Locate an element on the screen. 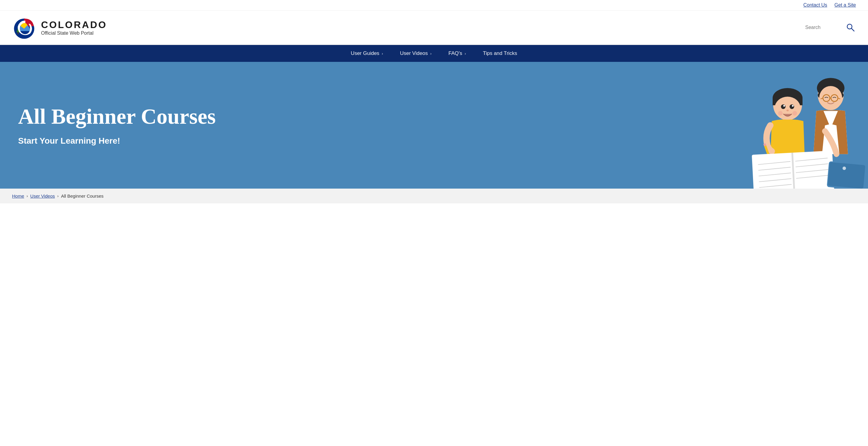 The height and width of the screenshot is (446, 868). logo-area: COLORADO Official State Web Portal is located at coordinates (60, 28).